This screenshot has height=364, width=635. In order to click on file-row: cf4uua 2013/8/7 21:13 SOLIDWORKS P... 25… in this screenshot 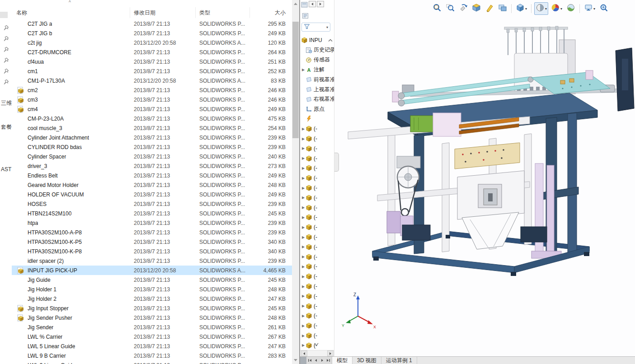, I will do `click(152, 61)`.